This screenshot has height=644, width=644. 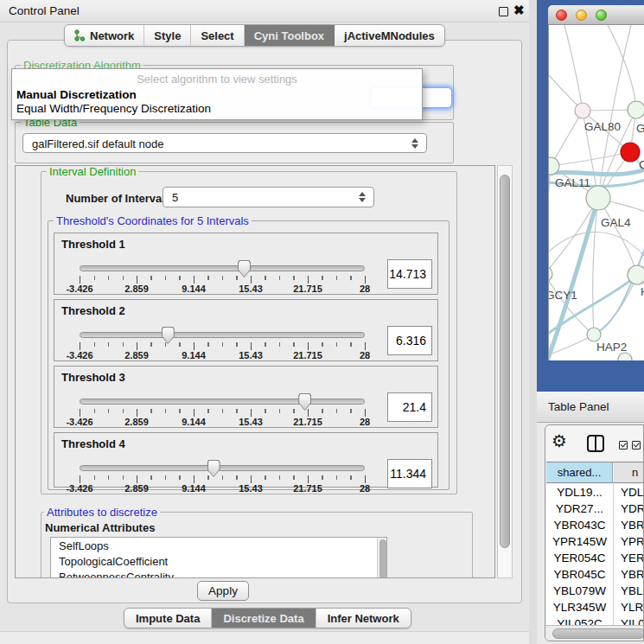 I want to click on apply-button: Apply, so click(x=223, y=591).